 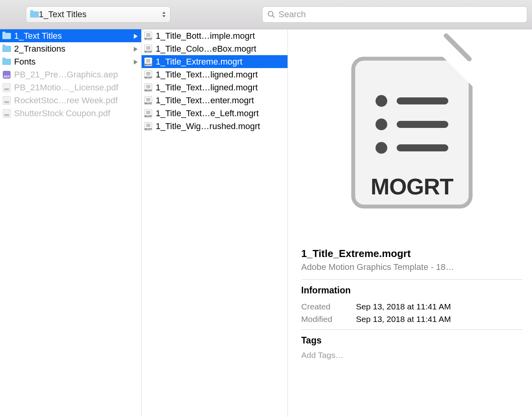 I want to click on modified-label: Modified, so click(x=329, y=319).